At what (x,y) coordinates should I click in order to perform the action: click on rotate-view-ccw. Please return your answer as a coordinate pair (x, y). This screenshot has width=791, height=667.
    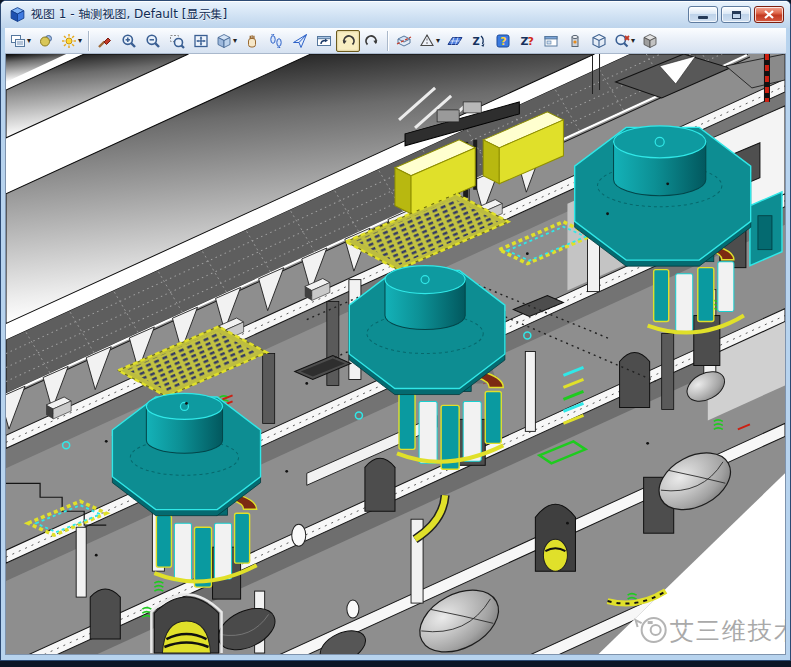
    Looking at the image, I should click on (348, 41).